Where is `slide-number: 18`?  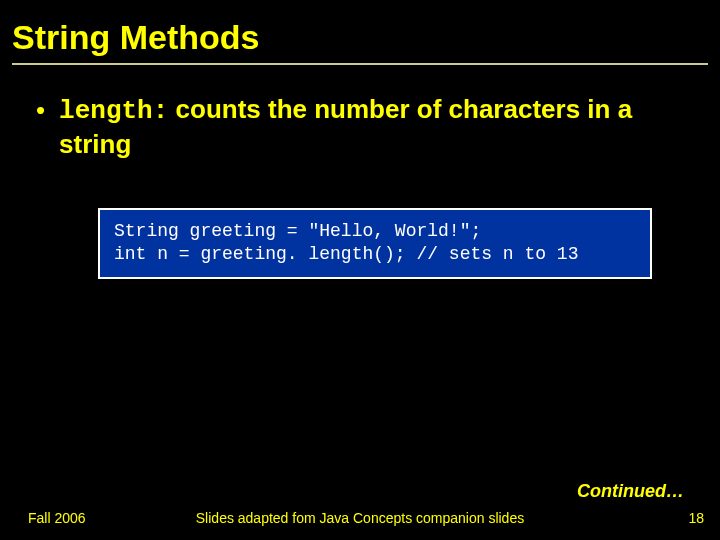
slide-number: 18 is located at coordinates (696, 518).